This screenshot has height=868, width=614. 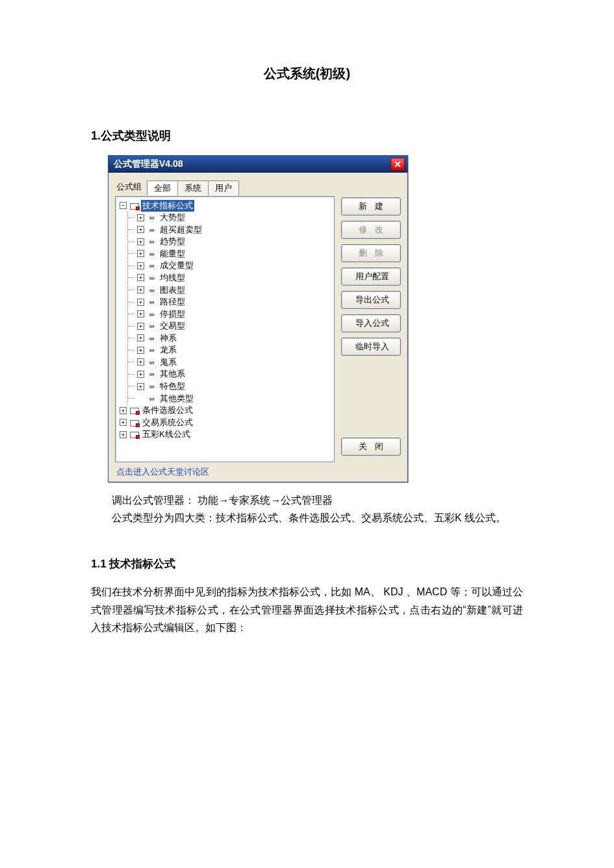 I want to click on section-1-1-heading: 1.1 技术指标公式, so click(x=307, y=564).